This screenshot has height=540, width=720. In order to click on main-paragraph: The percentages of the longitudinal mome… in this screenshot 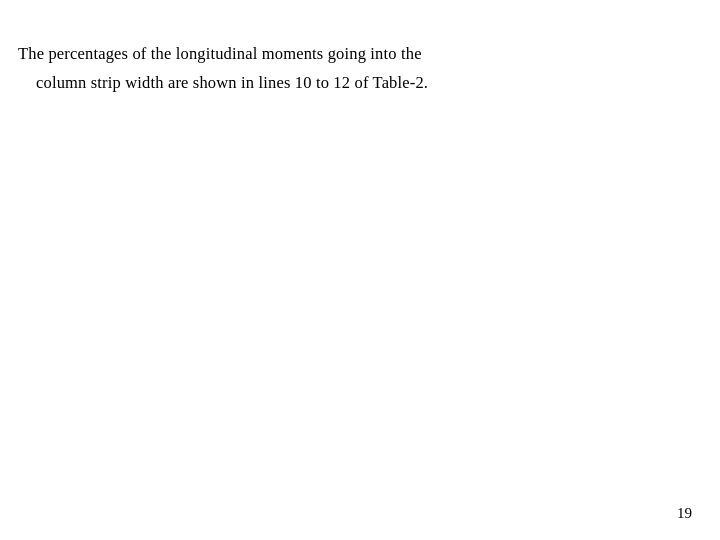, I will do `click(354, 69)`.